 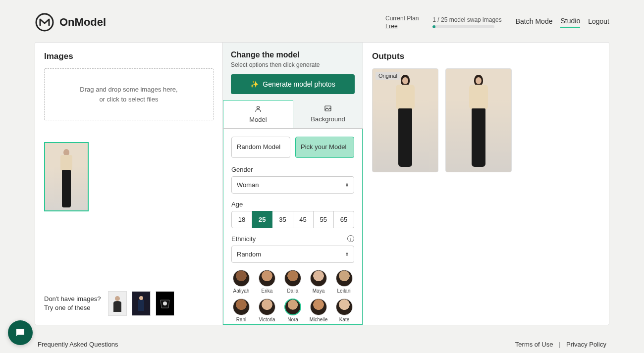 I want to click on gender-value: Woman, so click(x=248, y=185).